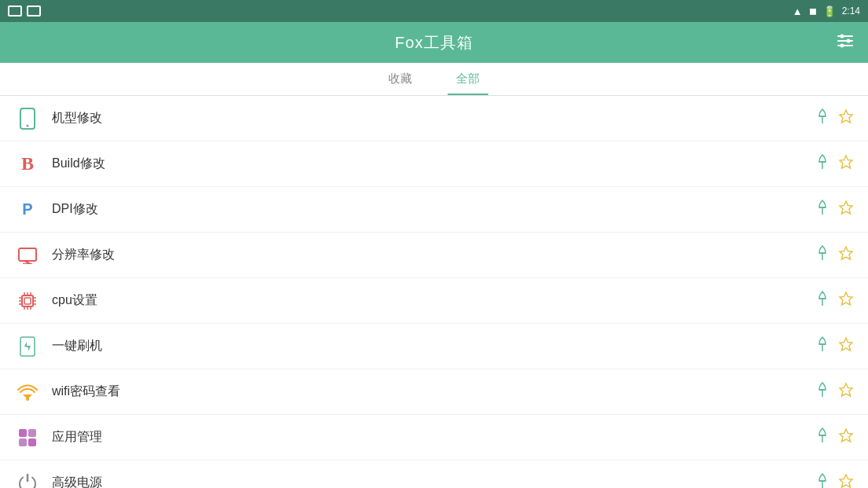 The height and width of the screenshot is (488, 868). What do you see at coordinates (434, 119) in the screenshot?
I see `list-item: 机型修改` at bounding box center [434, 119].